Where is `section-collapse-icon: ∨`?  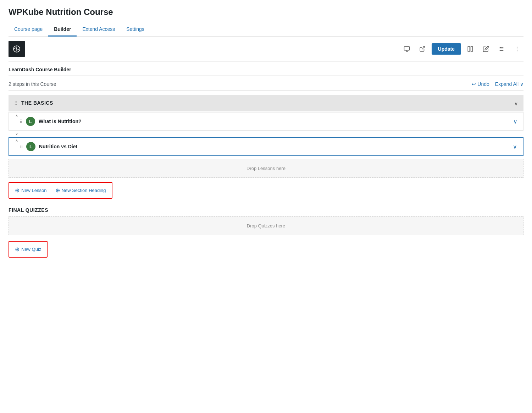 section-collapse-icon: ∨ is located at coordinates (516, 104).